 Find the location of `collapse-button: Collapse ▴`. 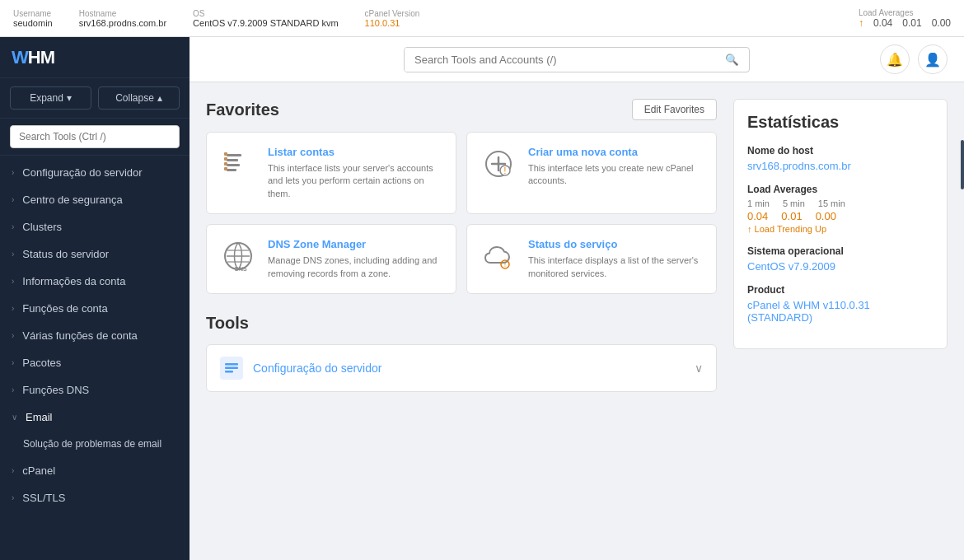

collapse-button: Collapse ▴ is located at coordinates (138, 98).